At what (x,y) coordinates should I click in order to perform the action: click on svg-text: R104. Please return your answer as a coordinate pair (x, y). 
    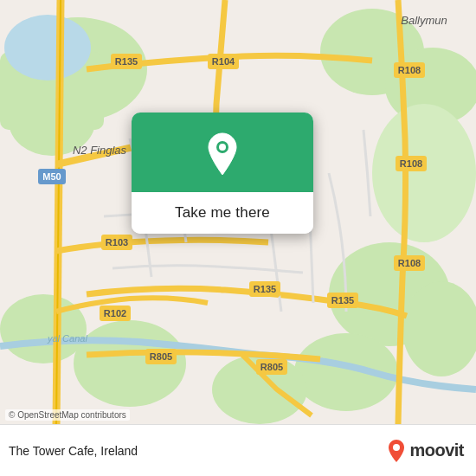
    Looking at the image, I should click on (223, 61).